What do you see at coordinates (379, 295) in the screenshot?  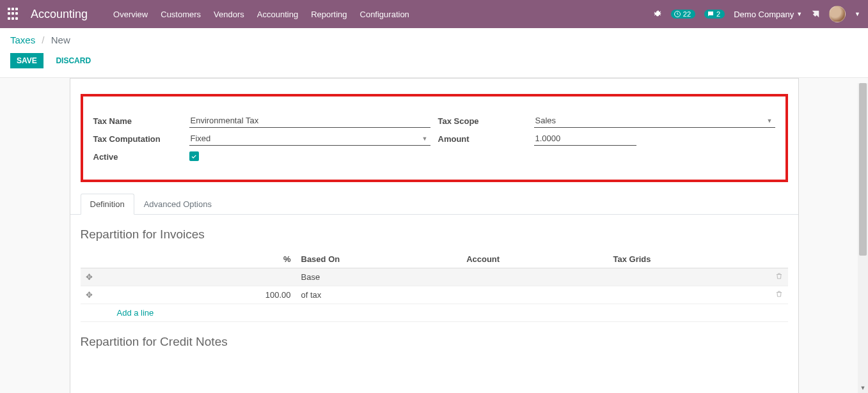 I see `cell-based-on: of tax` at bounding box center [379, 295].